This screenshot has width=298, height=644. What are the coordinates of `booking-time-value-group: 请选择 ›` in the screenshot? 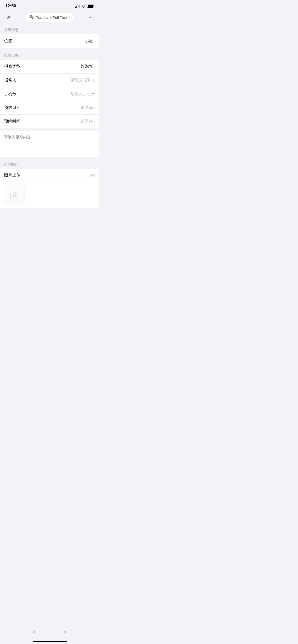 It's located at (88, 122).